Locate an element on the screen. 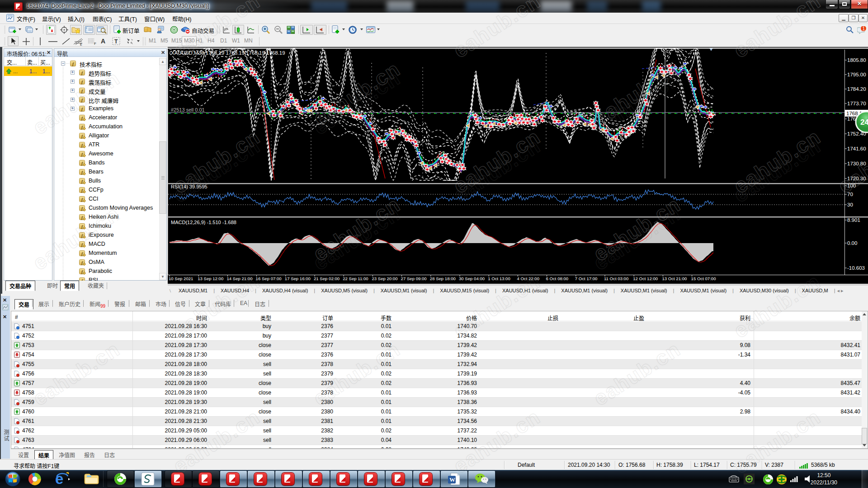 The height and width of the screenshot is (488, 868). svg-text: 1773.70 is located at coordinates (857, 103).